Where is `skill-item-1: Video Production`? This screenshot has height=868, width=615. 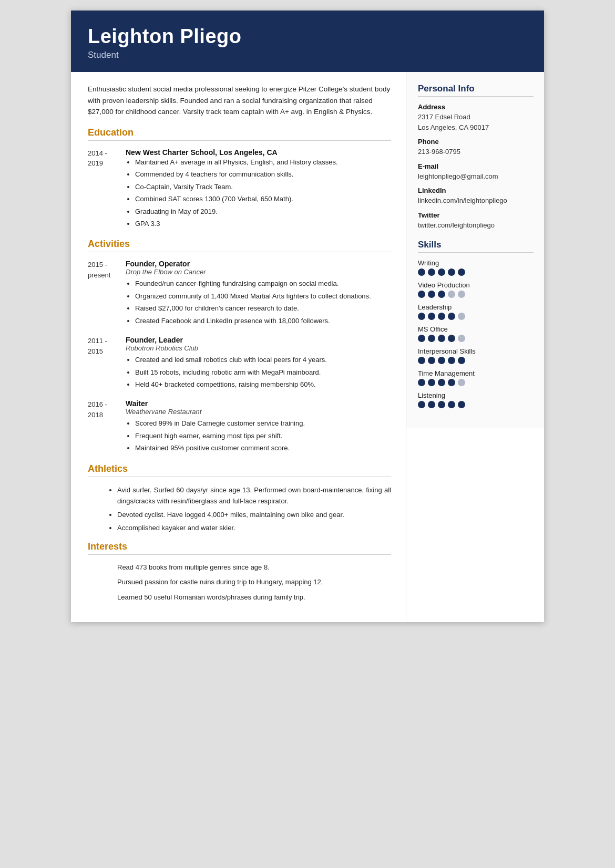 skill-item-1: Video Production is located at coordinates (476, 290).